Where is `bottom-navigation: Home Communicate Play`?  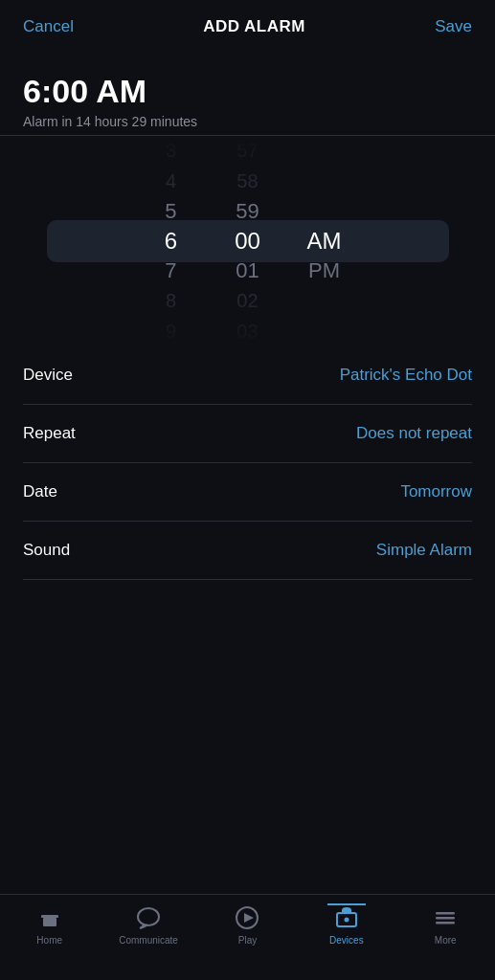
bottom-navigation: Home Communicate Play is located at coordinates (247, 937).